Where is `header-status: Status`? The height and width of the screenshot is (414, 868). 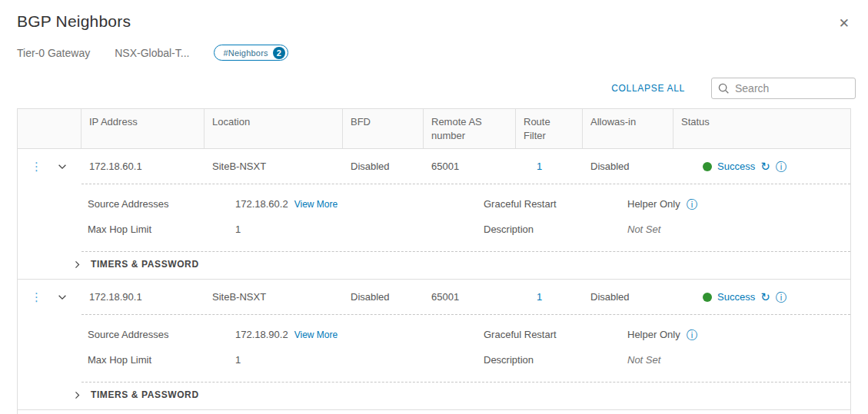
header-status: Status is located at coordinates (762, 129).